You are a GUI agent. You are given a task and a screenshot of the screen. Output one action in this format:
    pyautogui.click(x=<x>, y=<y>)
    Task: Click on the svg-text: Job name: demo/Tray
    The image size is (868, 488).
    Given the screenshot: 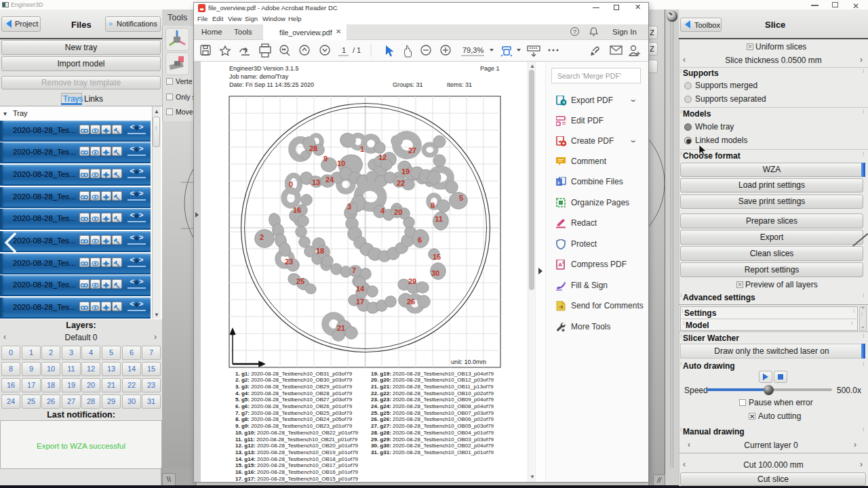 What is the action you would take?
    pyautogui.click(x=259, y=77)
    